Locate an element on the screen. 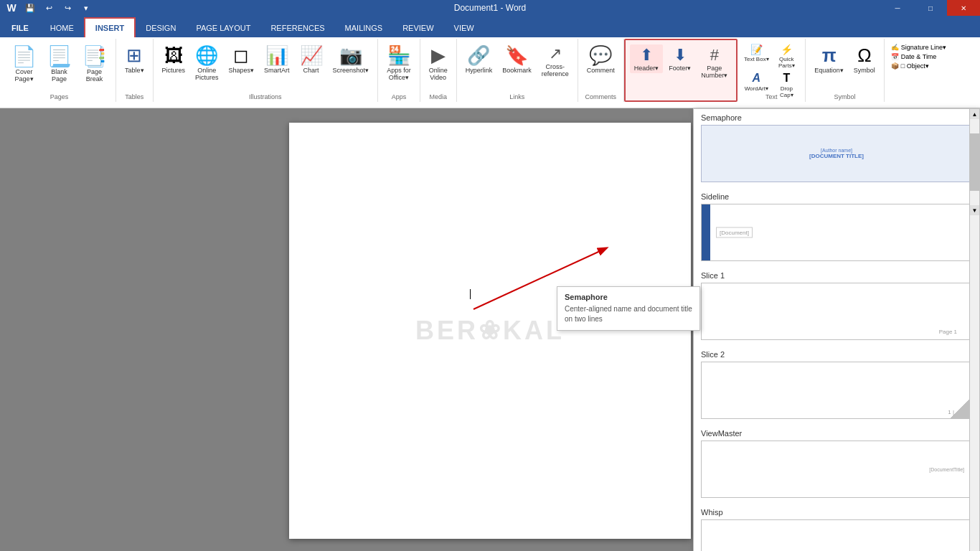  slice2-preview: 1 | is located at coordinates (837, 390).